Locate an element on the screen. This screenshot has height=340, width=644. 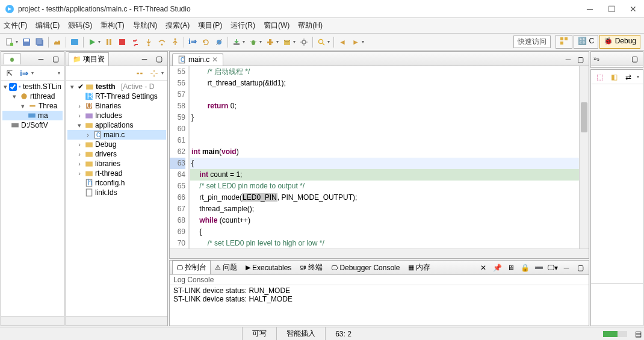
menu-refactor: 重构(T) is located at coordinates (112, 25).